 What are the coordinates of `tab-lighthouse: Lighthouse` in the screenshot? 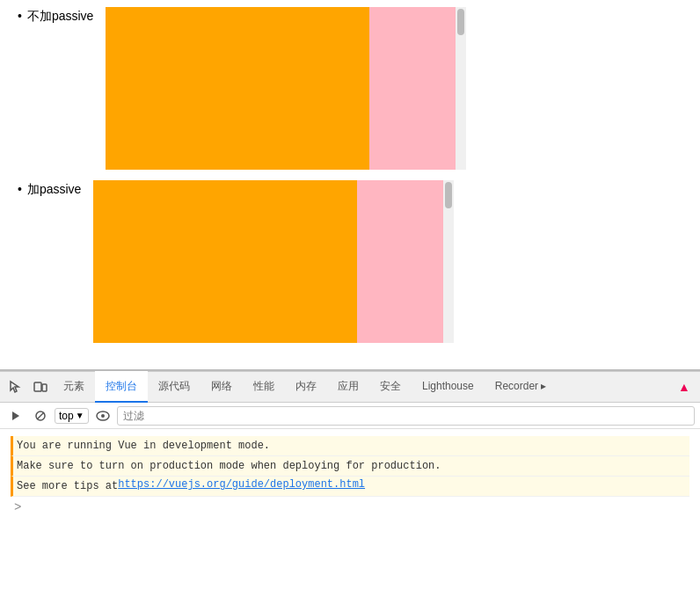 It's located at (448, 387).